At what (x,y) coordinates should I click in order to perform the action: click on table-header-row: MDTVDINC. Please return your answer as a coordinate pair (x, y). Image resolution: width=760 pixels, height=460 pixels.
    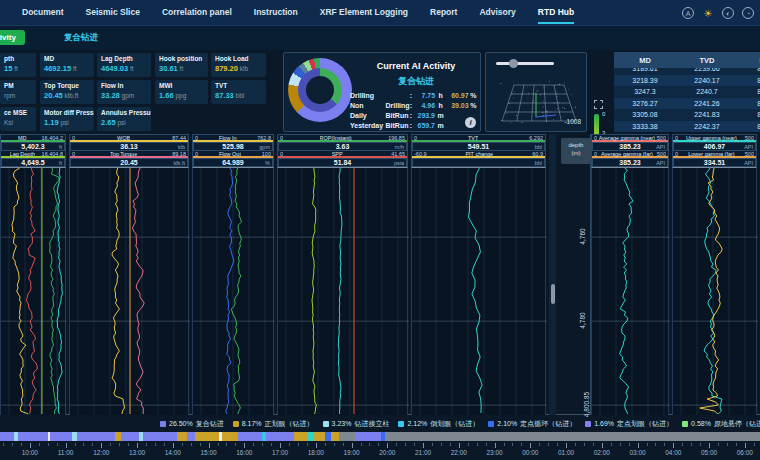
    Looking at the image, I should click on (687, 60).